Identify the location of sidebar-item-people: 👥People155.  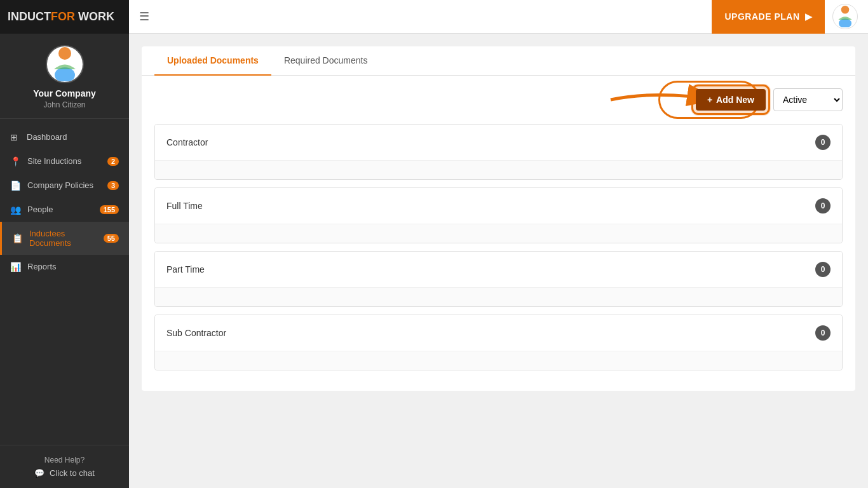
(65, 210).